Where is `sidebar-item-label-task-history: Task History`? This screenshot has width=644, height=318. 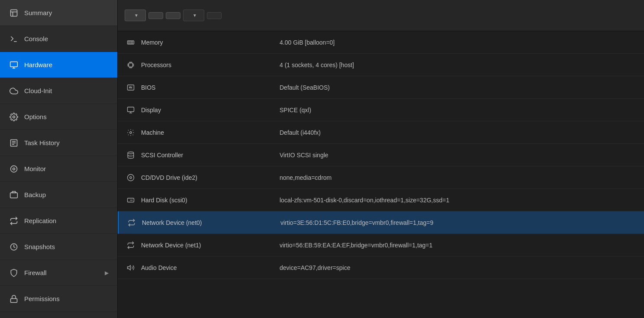
sidebar-item-label-task-history: Task History is located at coordinates (42, 143).